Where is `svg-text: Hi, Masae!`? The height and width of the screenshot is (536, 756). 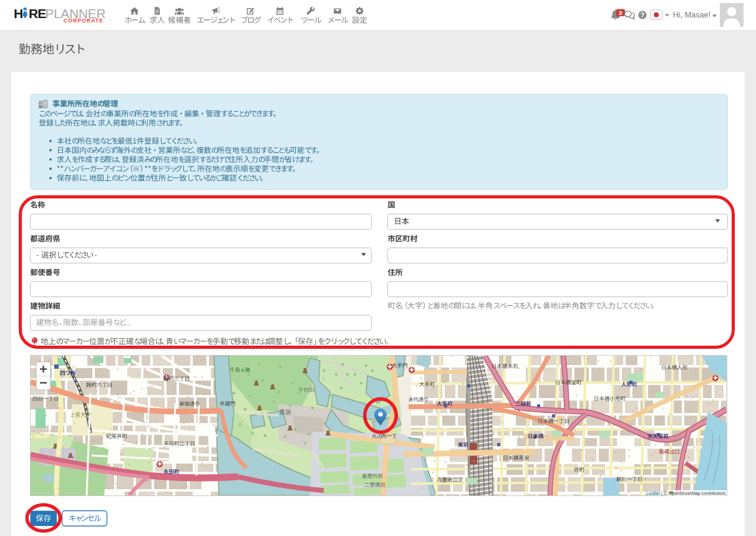 svg-text: Hi, Masae! is located at coordinates (692, 15).